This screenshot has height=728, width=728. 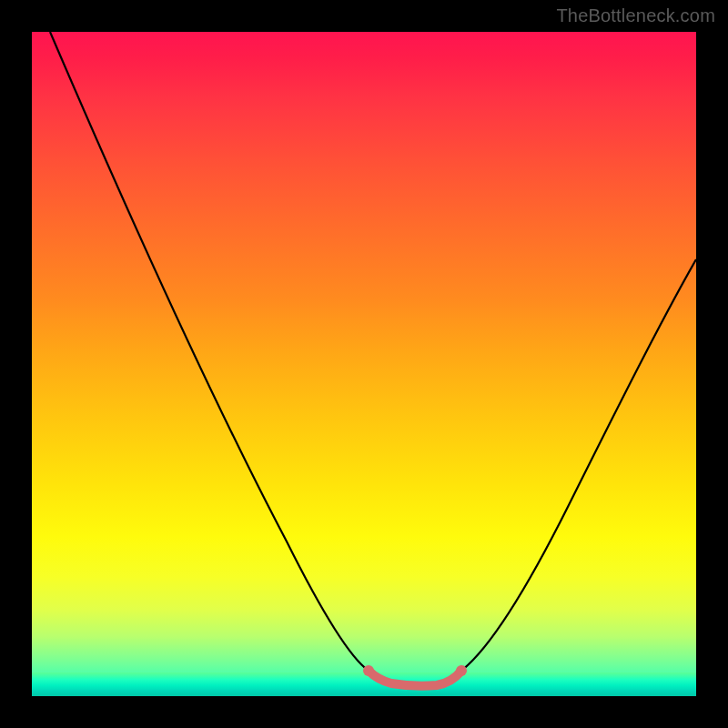 I want to click on optimal-range-segment, so click(x=415, y=679).